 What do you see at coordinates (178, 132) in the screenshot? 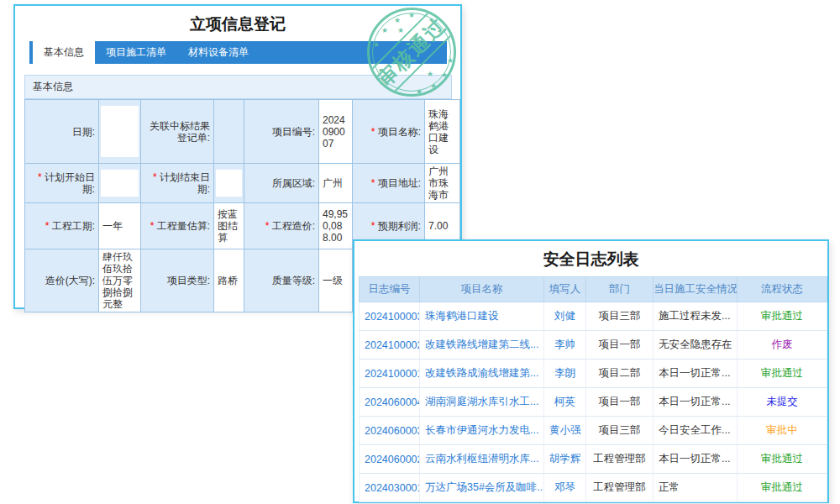
I see `form-label: 关联中标结果登记单:` at bounding box center [178, 132].